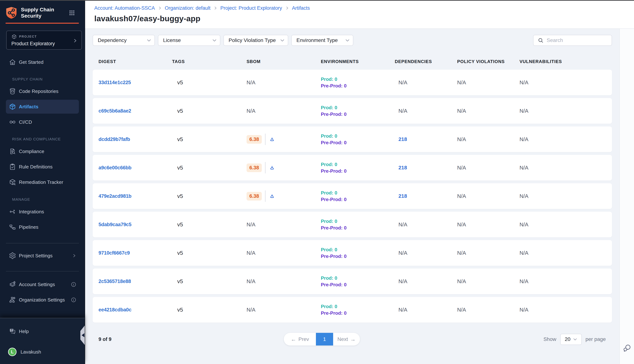 The image size is (634, 364). I want to click on download-icon, so click(272, 168).